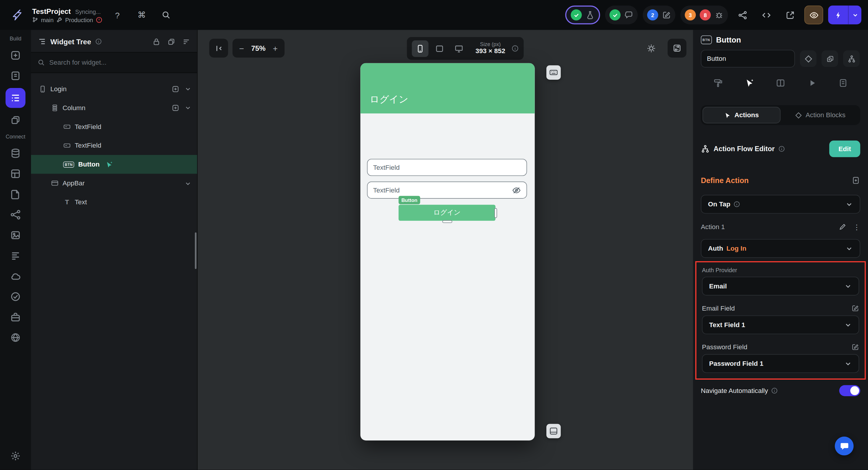 The height and width of the screenshot is (470, 868). What do you see at coordinates (16, 215) in the screenshot?
I see `integrations-nav-icon` at bounding box center [16, 215].